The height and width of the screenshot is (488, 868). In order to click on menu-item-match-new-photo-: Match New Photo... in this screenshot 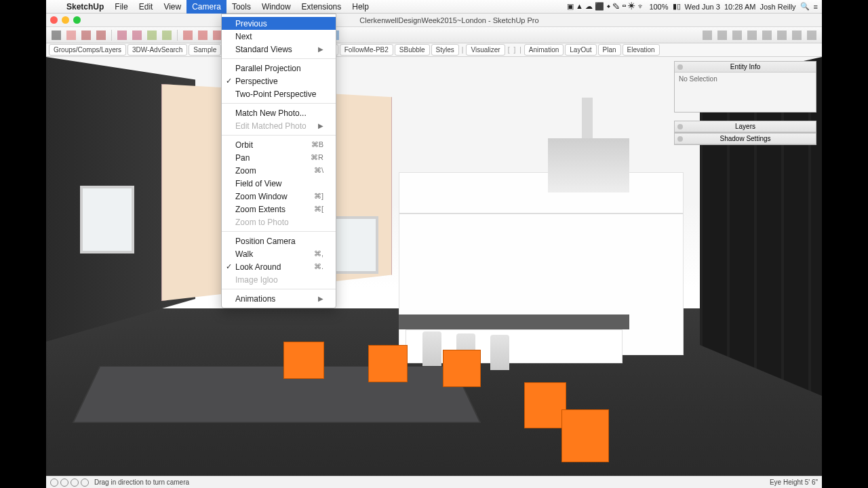, I will do `click(279, 113)`.